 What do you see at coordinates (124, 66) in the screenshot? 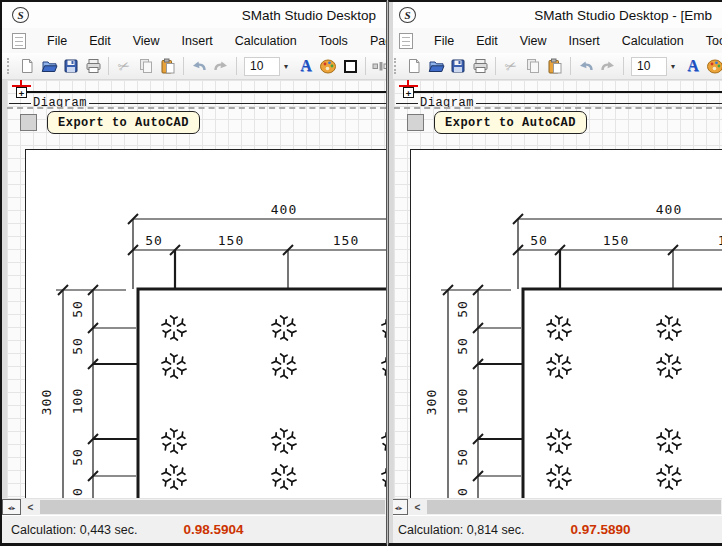
I see `scissors-icon: ✂` at bounding box center [124, 66].